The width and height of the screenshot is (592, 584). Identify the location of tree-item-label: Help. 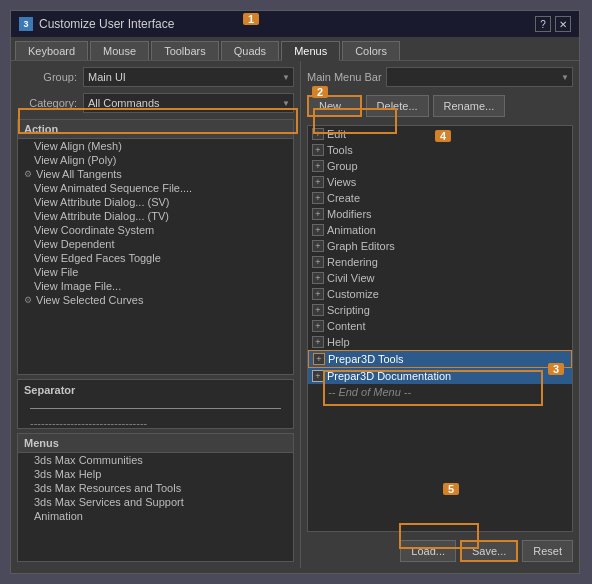
(338, 342).